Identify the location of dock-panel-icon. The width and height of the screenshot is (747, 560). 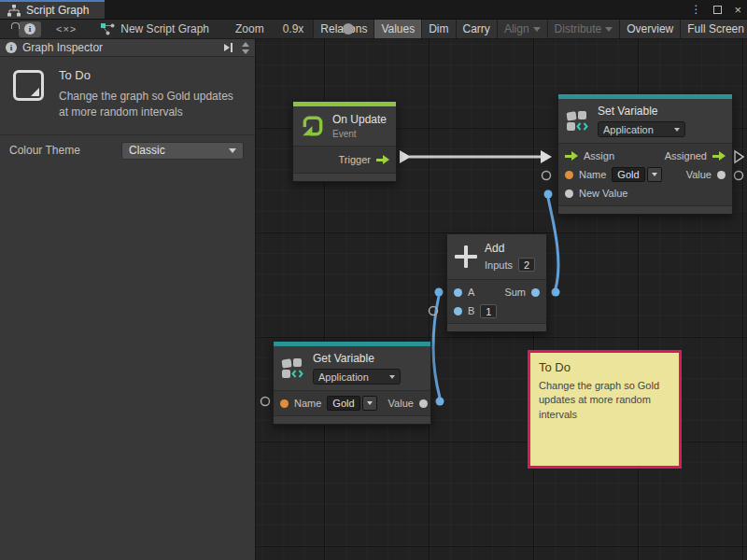
(228, 48).